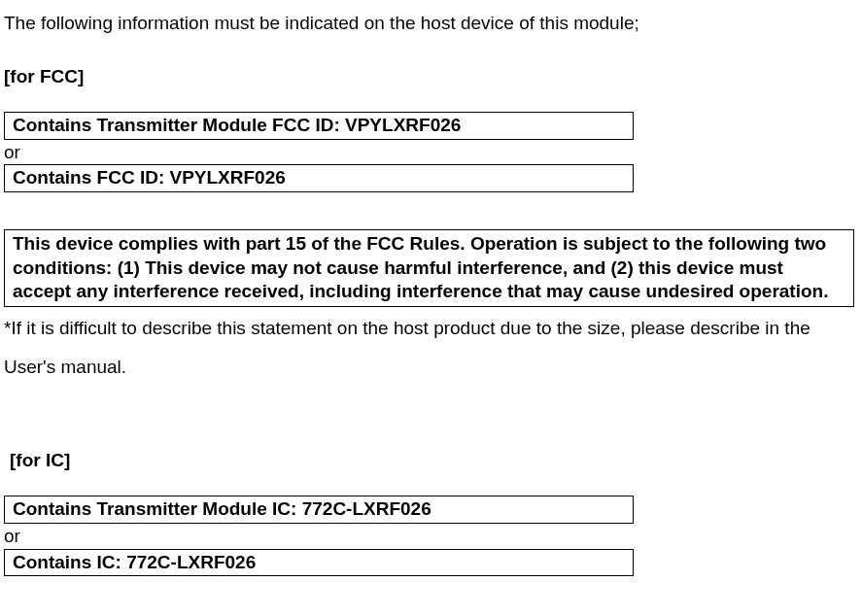  What do you see at coordinates (319, 564) in the screenshot?
I see `ic-box-2: Contains IC: 772C-LXRF026` at bounding box center [319, 564].